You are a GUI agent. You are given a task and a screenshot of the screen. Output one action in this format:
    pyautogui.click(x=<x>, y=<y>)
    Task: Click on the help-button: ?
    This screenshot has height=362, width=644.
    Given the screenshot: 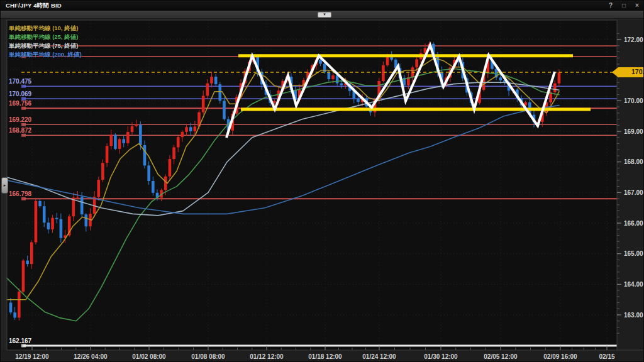 What is the action you would take?
    pyautogui.click(x=611, y=5)
    